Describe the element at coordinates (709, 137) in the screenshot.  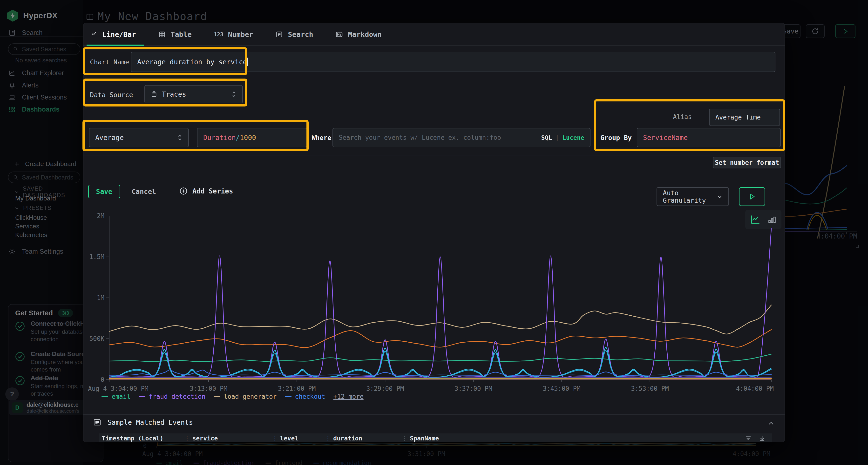
I see `group-by-input: ServiceName` at that location.